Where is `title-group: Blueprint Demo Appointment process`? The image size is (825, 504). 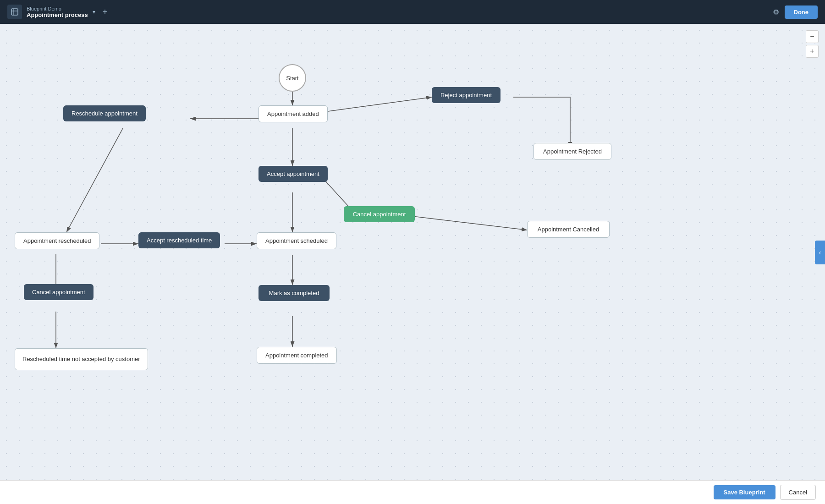
title-group: Blueprint Demo Appointment process is located at coordinates (57, 12).